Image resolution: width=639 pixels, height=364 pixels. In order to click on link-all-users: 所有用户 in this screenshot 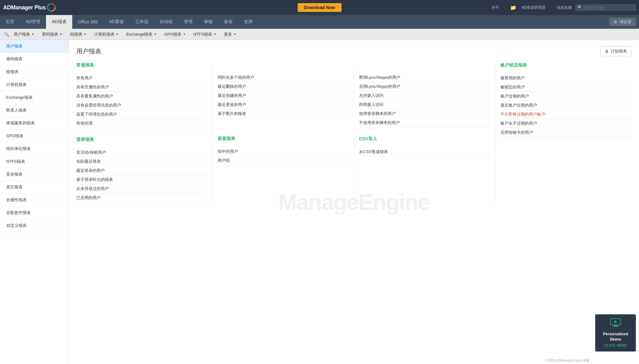, I will do `click(142, 78)`.